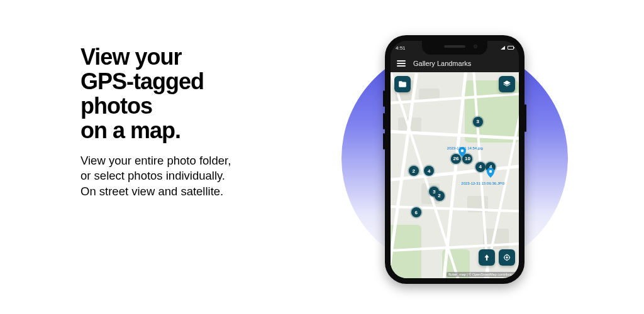  What do you see at coordinates (465, 148) in the screenshot?
I see `photo-pin-label: 2023-12-31 14:54.jpg` at bounding box center [465, 148].